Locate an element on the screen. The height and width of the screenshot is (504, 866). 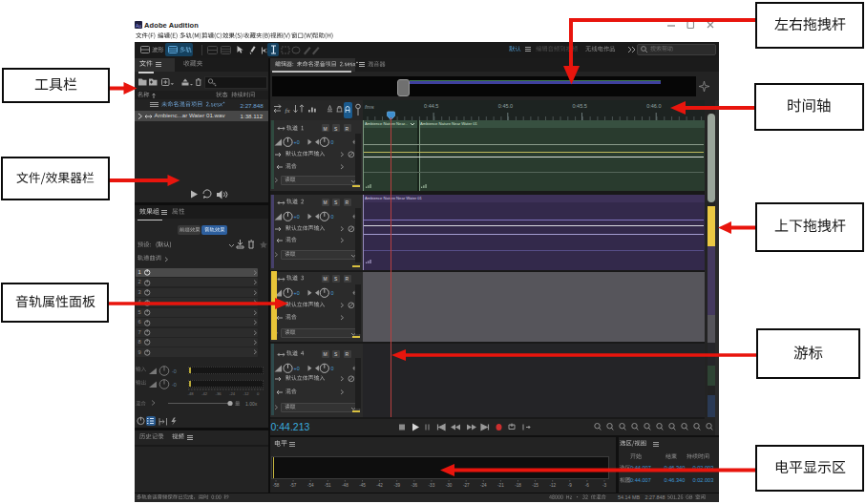
svg-text: -27 is located at coordinates (466, 485).